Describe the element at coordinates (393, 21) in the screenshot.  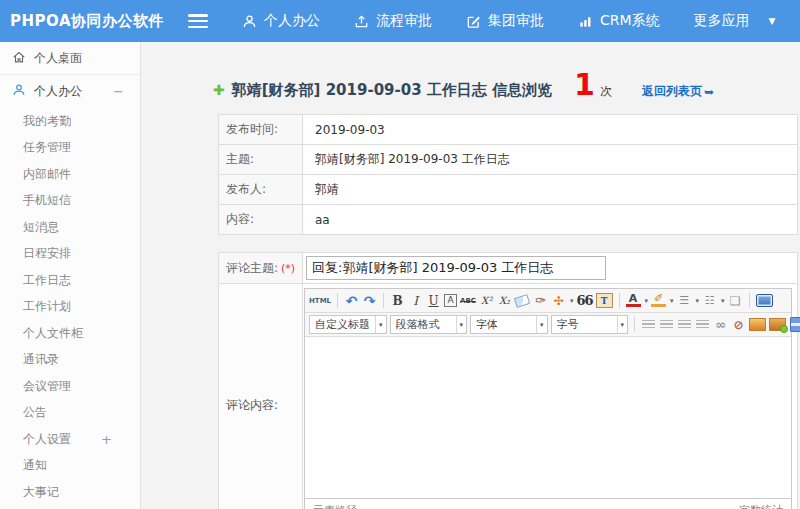
I see `nav-flow-approval: 流程审批` at that location.